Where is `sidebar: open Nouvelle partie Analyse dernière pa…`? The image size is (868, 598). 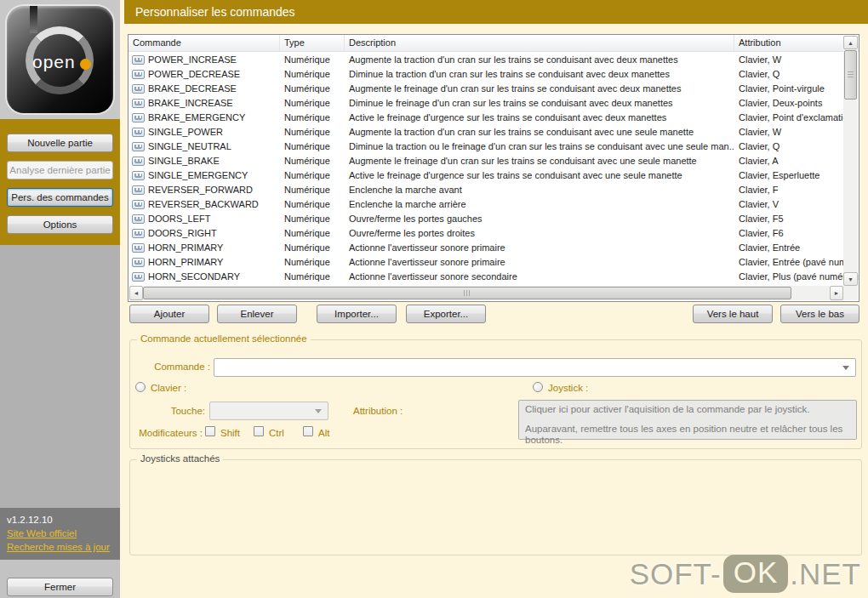
sidebar: open Nouvelle partie Analyse dernière pa… is located at coordinates (60, 299).